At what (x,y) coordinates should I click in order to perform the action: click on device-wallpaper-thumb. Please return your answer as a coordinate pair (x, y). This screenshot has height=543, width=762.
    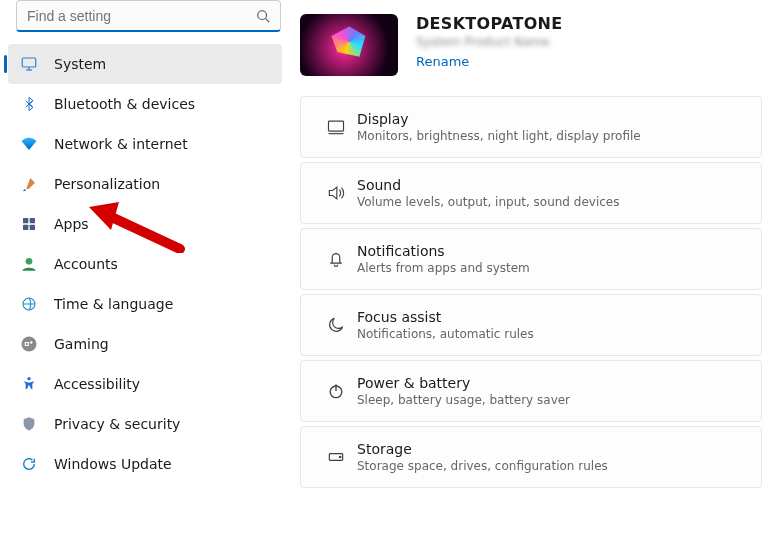
    Looking at the image, I should click on (349, 45).